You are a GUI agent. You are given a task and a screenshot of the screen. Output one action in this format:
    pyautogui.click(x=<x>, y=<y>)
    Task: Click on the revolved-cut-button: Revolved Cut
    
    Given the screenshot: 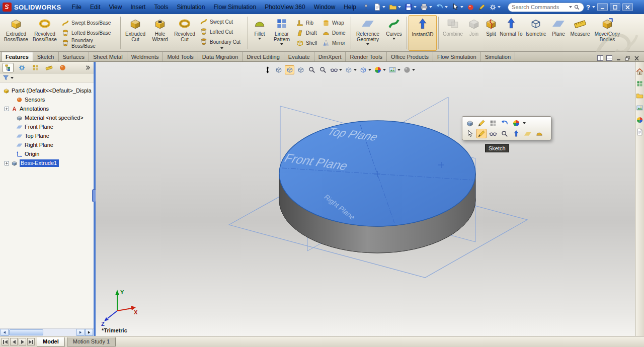 What is the action you would take?
    pyautogui.click(x=185, y=33)
    